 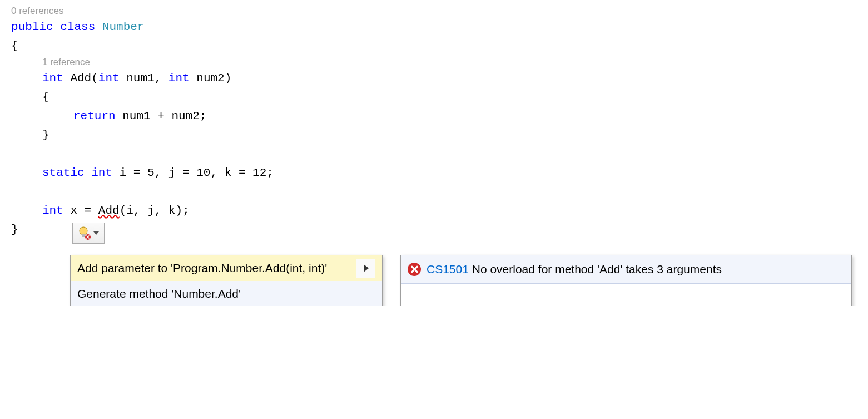 What do you see at coordinates (434, 27) in the screenshot?
I see `code-line: public class Number` at bounding box center [434, 27].